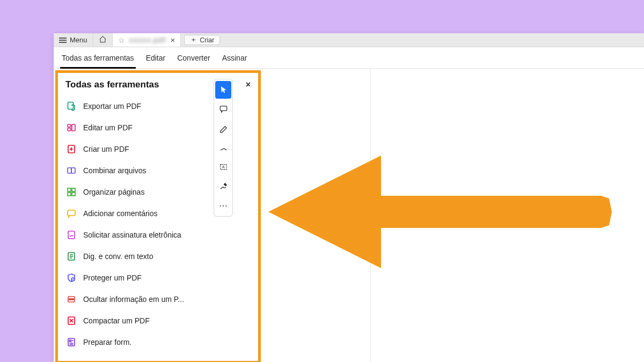 This screenshot has width=644, height=362. What do you see at coordinates (202, 40) in the screenshot?
I see `create-button: ＋ Criar` at bounding box center [202, 40].